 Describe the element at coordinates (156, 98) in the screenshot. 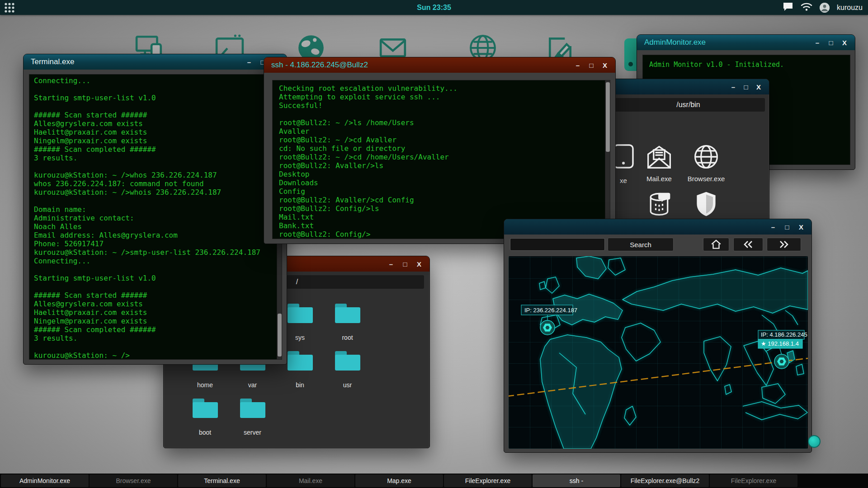

I see `terminal-line: Starting smtp-user-list v1.0` at that location.